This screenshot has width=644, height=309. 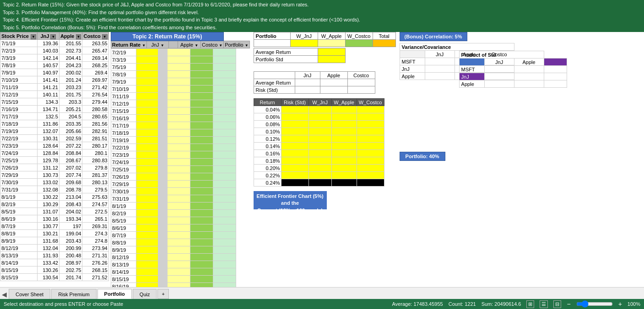 I want to click on jnj-filter-icon: ▼, so click(x=53, y=37).